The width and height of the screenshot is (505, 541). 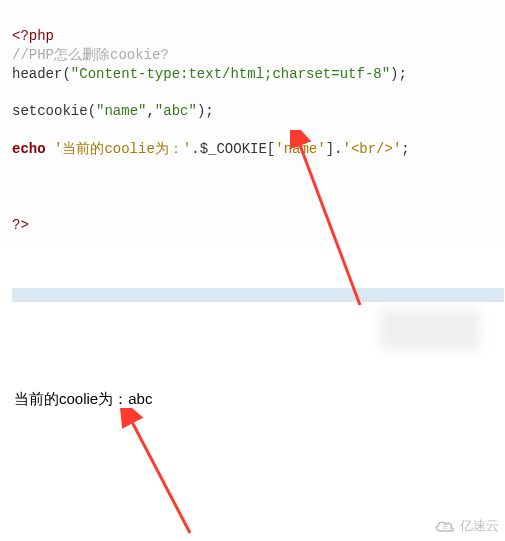 What do you see at coordinates (29, 149) in the screenshot?
I see `echo-keyword: echo` at bounding box center [29, 149].